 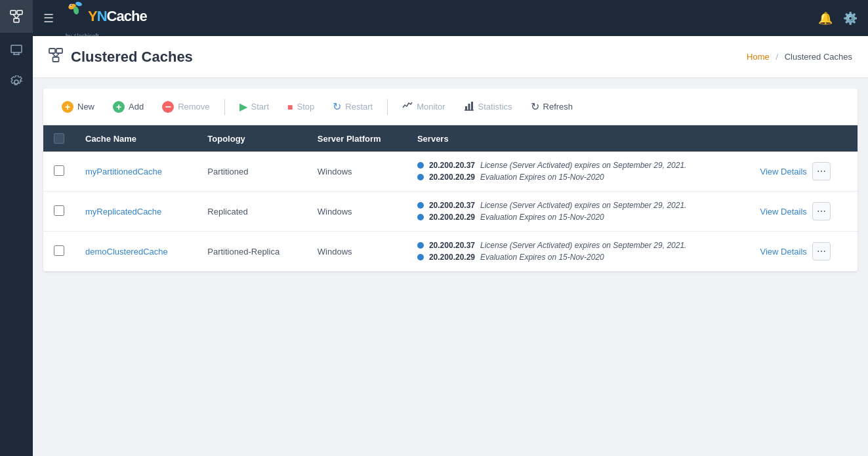 I want to click on cache-name-link: myReplicatedCache, so click(x=123, y=211).